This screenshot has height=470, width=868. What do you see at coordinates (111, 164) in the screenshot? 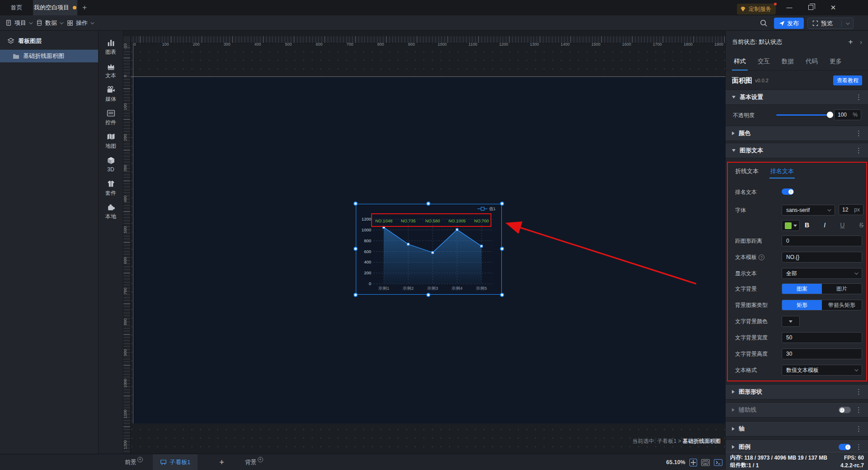
I see `toolbar-item-3d: 3D` at bounding box center [111, 164].